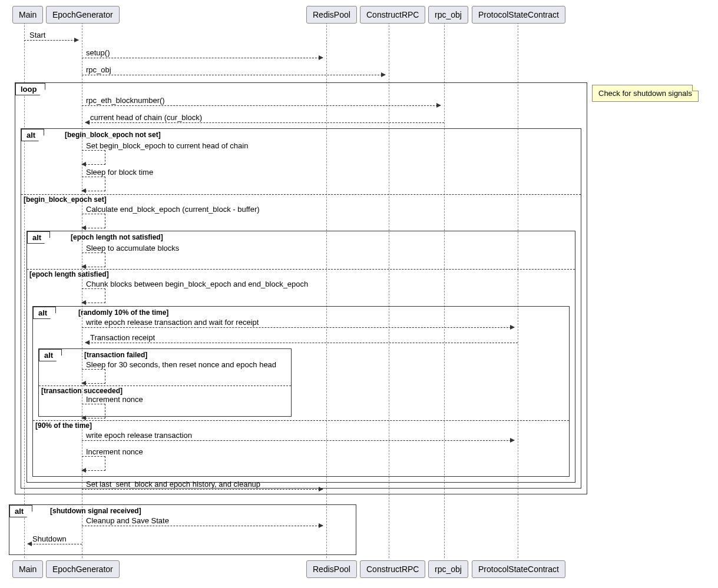  I want to click on msg-write-wait: write epoch release transaction and wait…, so click(172, 323).